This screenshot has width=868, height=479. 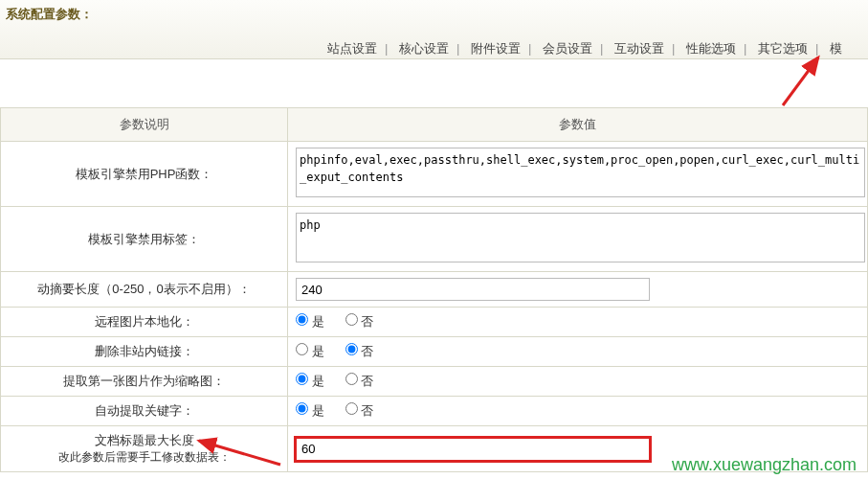 What do you see at coordinates (434, 289) in the screenshot?
I see `row-summary-len: 动摘要长度（0-250，0表示不启用）：` at bounding box center [434, 289].